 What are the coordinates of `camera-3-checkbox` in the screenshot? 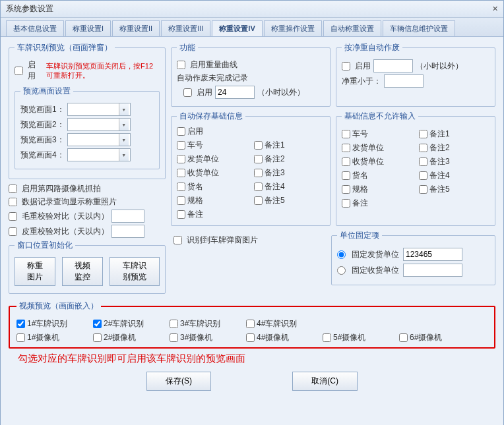 It's located at (174, 337).